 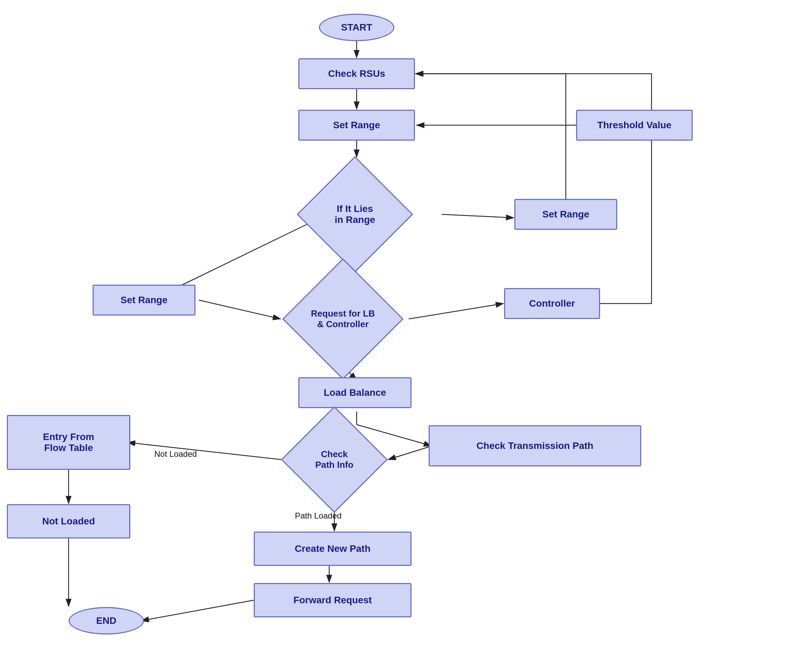 I want to click on path-loaded-label: Path Loaded, so click(x=318, y=516).